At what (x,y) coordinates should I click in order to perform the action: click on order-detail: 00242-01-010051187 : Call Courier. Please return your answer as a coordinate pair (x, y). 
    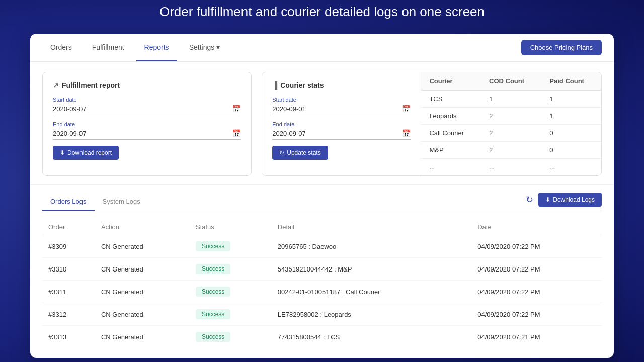
    Looking at the image, I should click on (371, 292).